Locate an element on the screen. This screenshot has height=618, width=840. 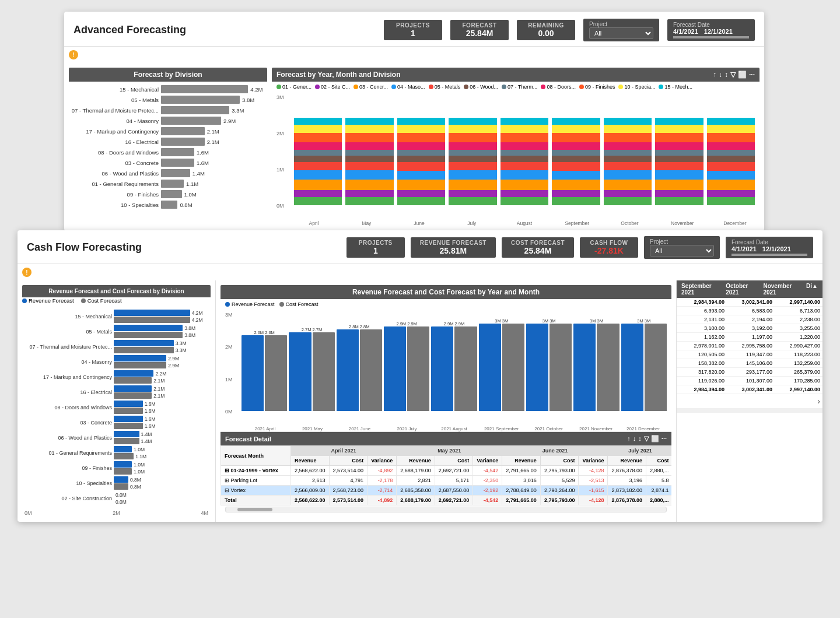
rev-val: 2.9M is located at coordinates (174, 359).